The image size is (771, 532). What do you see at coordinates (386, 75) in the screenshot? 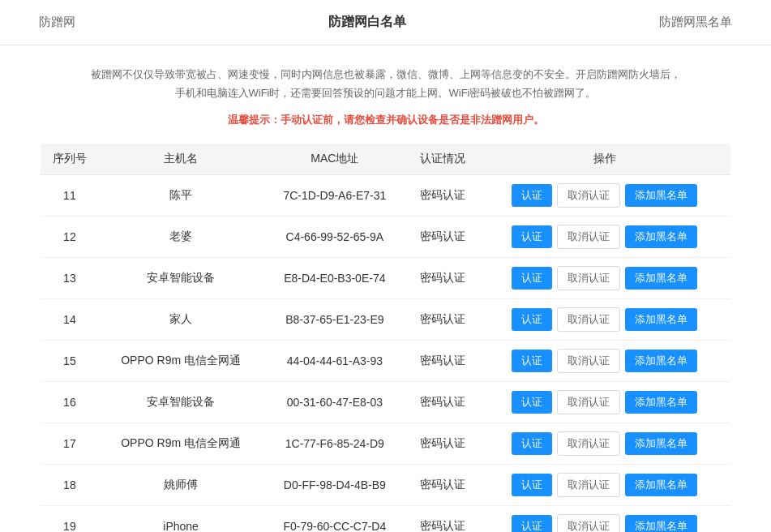
I see `description-line1: 被蹭网不仅仅导致带宽被占、网速变慢，同时内网信息也被暴露，微信、微博、上网等信息…` at bounding box center [386, 75].